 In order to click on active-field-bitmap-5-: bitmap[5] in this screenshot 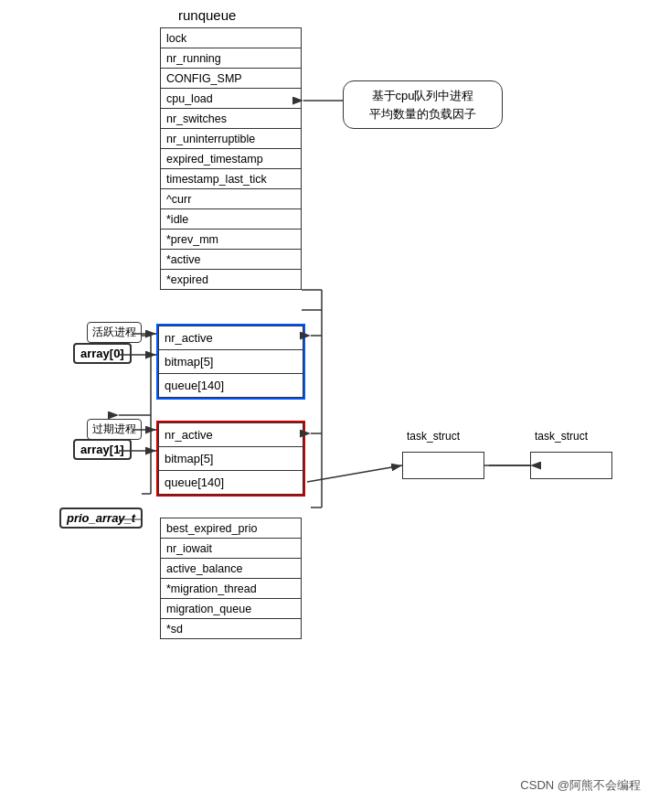, I will do `click(231, 362)`.